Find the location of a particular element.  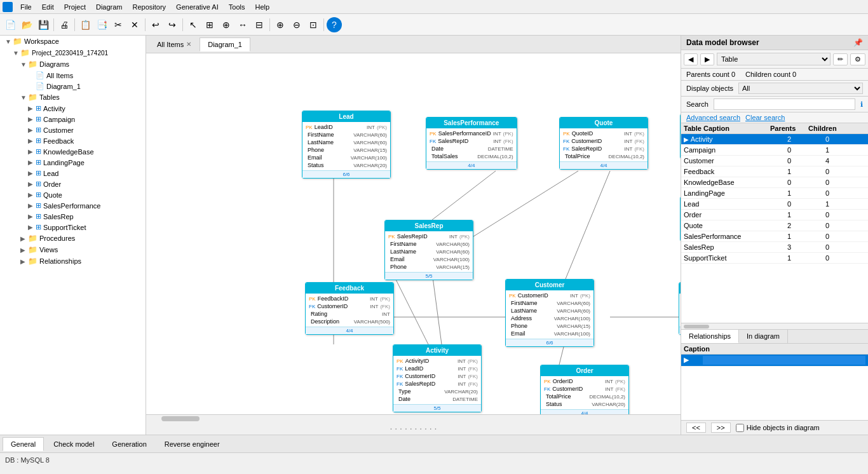

tab-allitems: All Items ✕ is located at coordinates (174, 44).